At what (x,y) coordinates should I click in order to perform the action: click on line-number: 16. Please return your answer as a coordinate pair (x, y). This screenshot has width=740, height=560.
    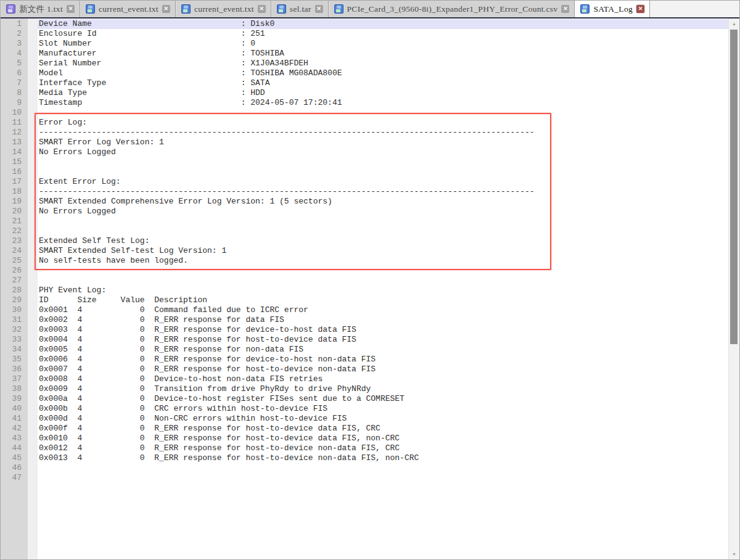
    Looking at the image, I should click on (11, 172).